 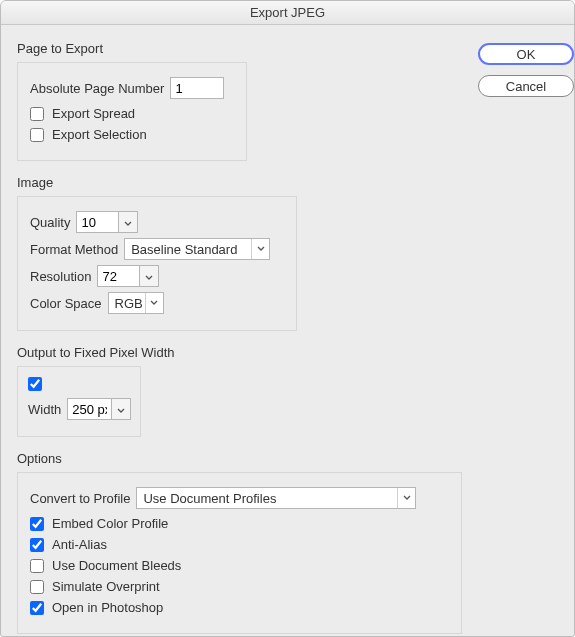 I want to click on embed-color-profile-checkbox, so click(x=37, y=524).